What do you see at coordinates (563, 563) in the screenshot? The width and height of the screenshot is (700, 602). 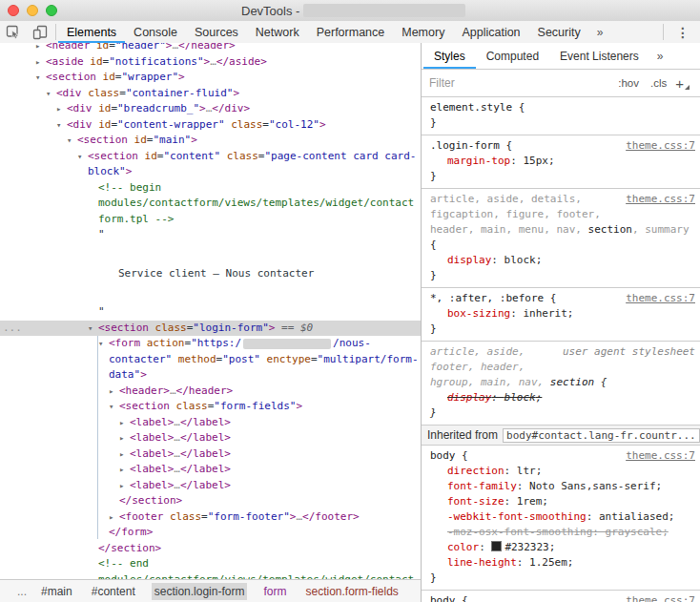 I see `css-declaration: line-height: 1.25em;` at bounding box center [563, 563].